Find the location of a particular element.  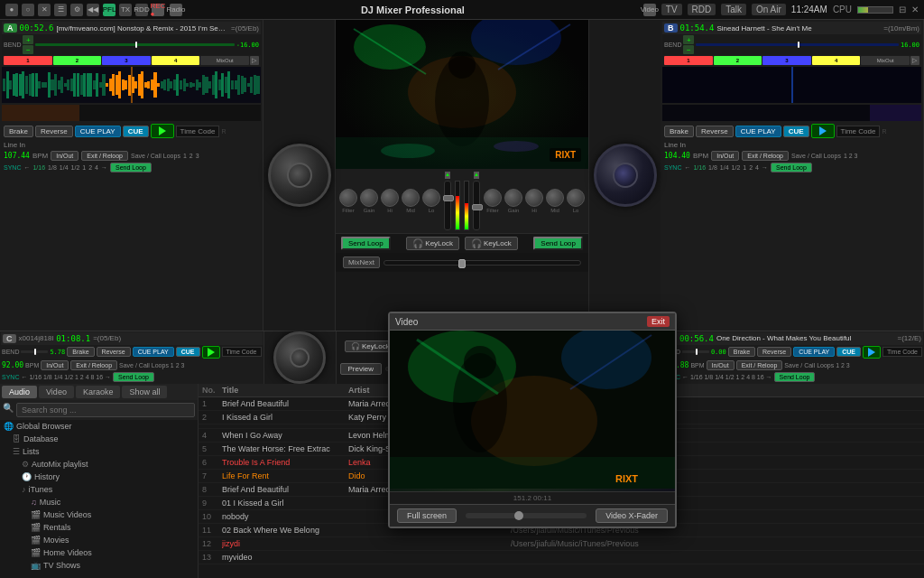

eq-r-mid is located at coordinates (513, 198).